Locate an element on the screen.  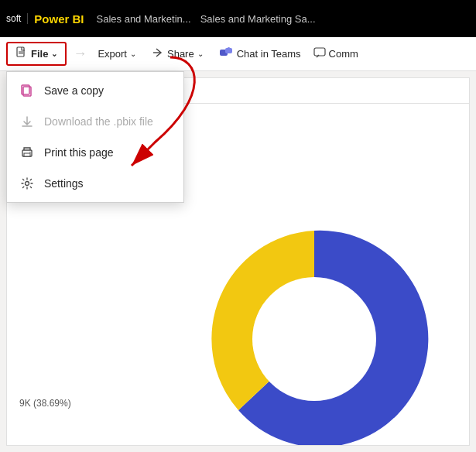
file-button: File ⌄ is located at coordinates (36, 54).